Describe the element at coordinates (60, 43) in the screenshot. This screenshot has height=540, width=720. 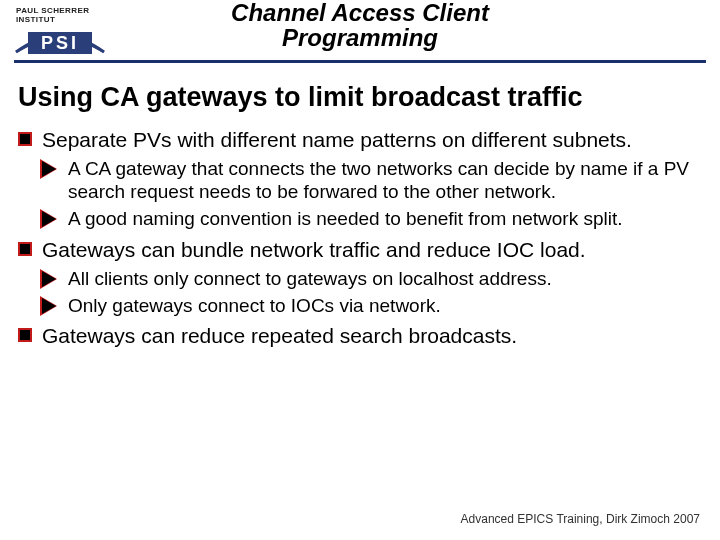
I see `logo-graphic: PSI` at that location.